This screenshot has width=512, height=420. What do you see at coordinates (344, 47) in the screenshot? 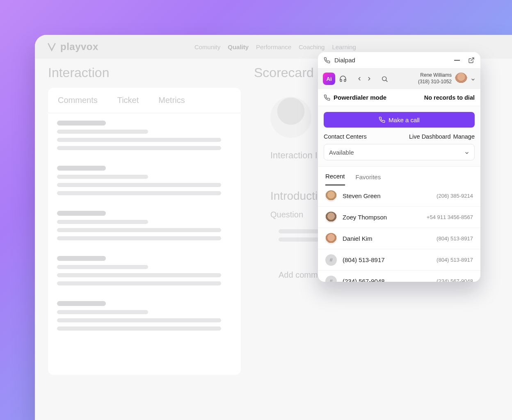
I see `nav-learning: Learning` at bounding box center [344, 47].